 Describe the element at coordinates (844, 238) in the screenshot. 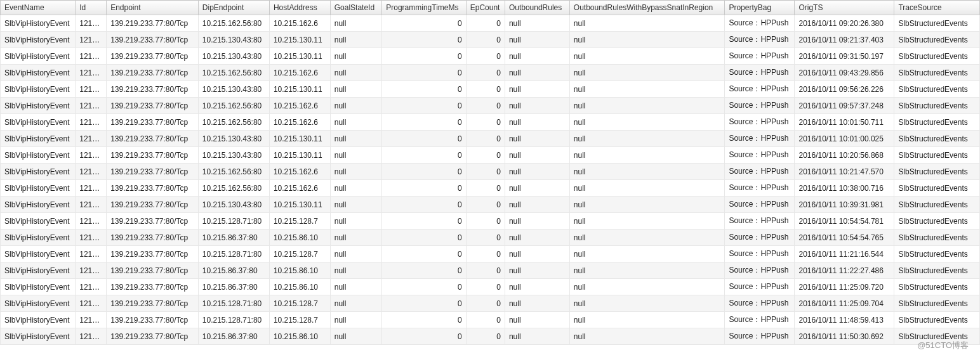

I see `cell-origTs: 2016/10/11 10:54:54.765` at that location.